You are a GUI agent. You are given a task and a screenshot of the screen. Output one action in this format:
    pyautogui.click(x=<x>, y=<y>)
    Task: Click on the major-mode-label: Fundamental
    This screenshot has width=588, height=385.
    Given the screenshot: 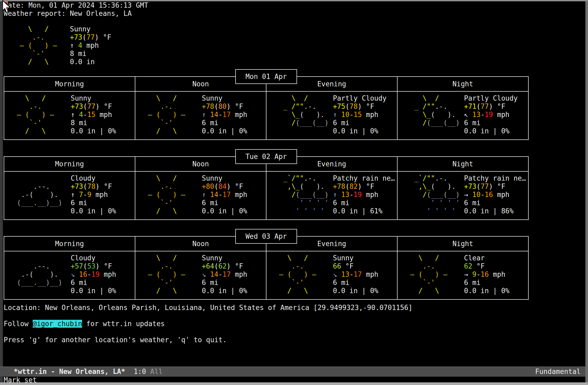 What is the action you would take?
    pyautogui.click(x=558, y=372)
    